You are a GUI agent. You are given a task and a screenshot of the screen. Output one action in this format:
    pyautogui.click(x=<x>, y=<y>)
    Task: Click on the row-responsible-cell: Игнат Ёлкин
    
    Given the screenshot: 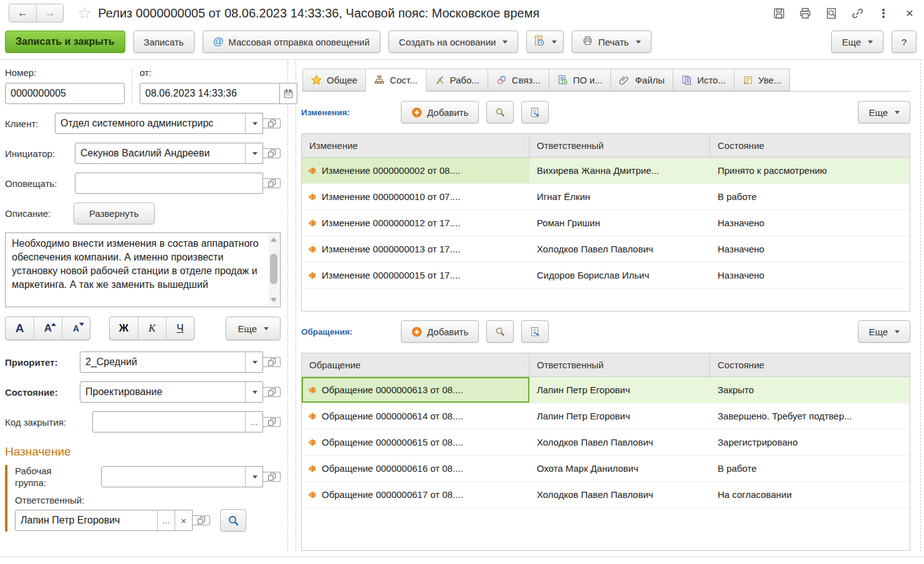 What is the action you would take?
    pyautogui.click(x=620, y=197)
    